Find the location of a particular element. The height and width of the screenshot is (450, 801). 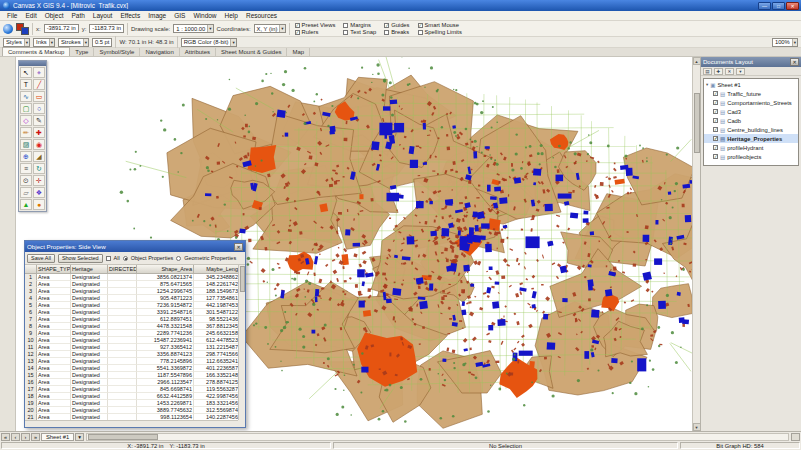

rectangle-tool: ▭ is located at coordinates (39, 96).